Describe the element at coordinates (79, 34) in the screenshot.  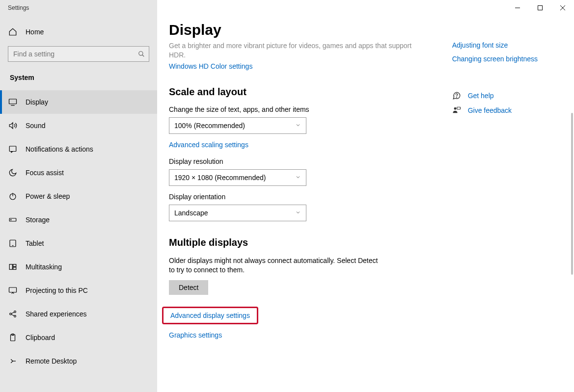
I see `home-nav: Home` at that location.